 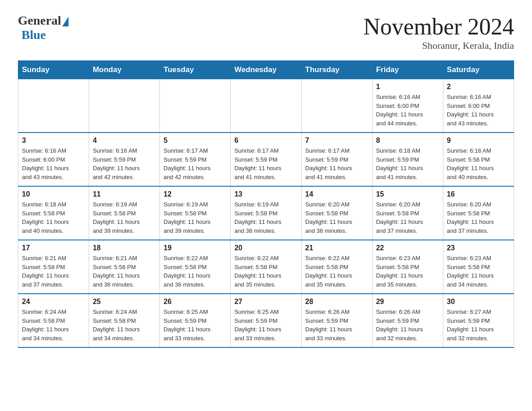 What do you see at coordinates (195, 159) in the screenshot?
I see `day-cell: 5Sunrise: 6:17 AM Sunset: 5:59 PM Daylig…` at bounding box center [195, 159].